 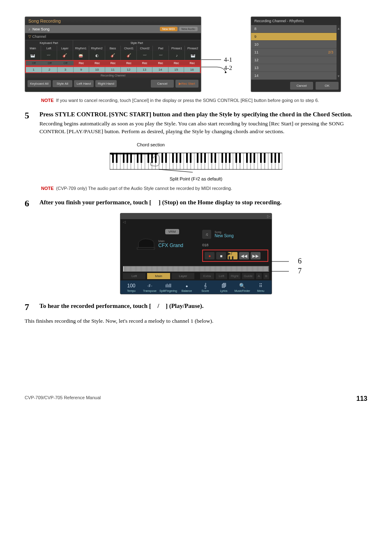 I want to click on instrument-icon: 〰, so click(x=161, y=56).